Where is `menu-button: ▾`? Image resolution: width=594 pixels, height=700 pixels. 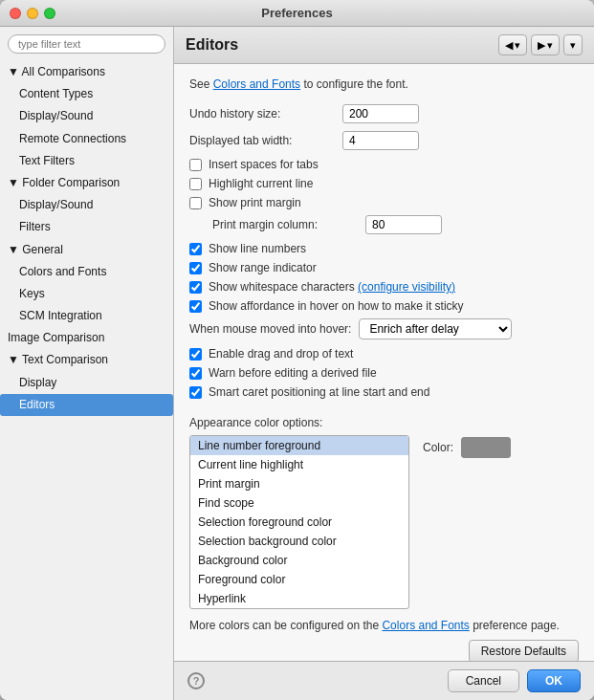
menu-button: ▾ is located at coordinates (573, 45).